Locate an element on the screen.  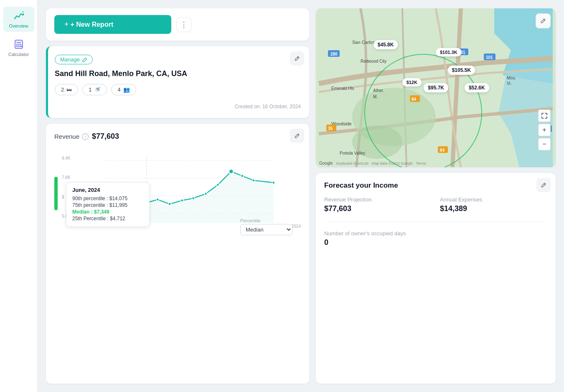
new-report-card: + + New Report ⋮ is located at coordinates (178, 24).